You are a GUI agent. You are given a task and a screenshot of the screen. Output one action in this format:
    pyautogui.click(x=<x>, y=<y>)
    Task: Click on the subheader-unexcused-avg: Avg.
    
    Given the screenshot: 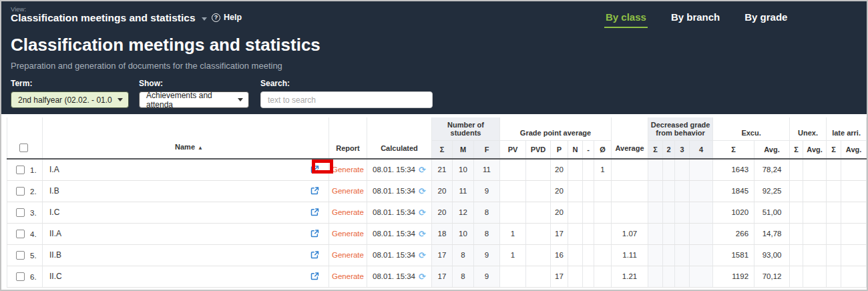 What is the action you would take?
    pyautogui.click(x=815, y=150)
    